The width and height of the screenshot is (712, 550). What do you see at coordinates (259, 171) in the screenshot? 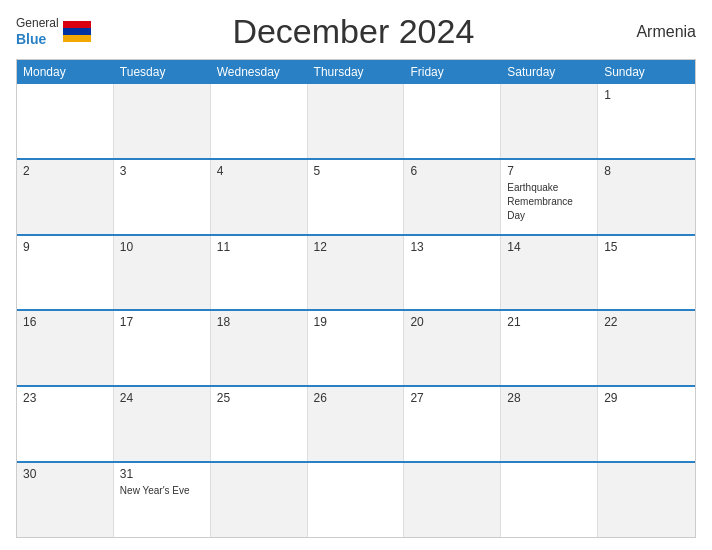
I see `day-number: 4` at bounding box center [259, 171].